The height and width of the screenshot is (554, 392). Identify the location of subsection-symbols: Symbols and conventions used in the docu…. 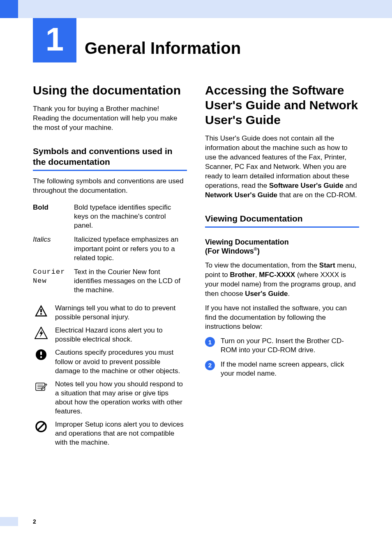
(110, 157).